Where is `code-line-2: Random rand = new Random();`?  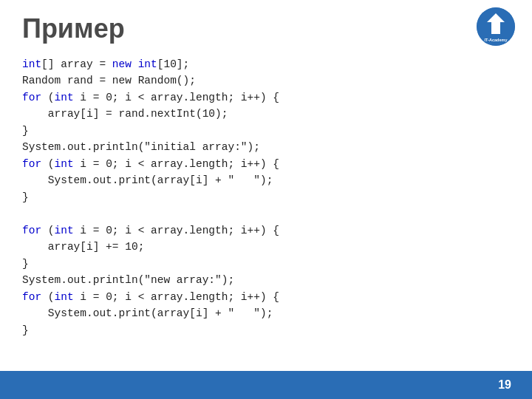 code-line-2: Random rand = new Random(); is located at coordinates (266, 81).